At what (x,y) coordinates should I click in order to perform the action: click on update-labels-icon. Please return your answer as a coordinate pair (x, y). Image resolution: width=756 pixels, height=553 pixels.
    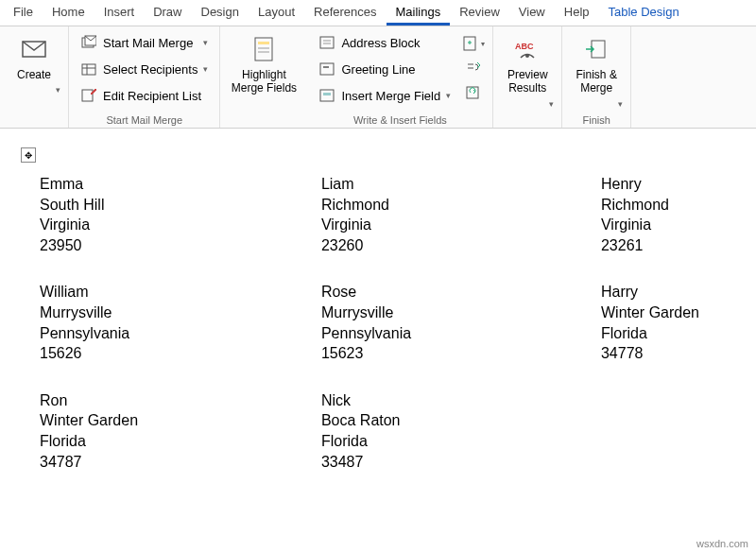
    Looking at the image, I should click on (473, 93).